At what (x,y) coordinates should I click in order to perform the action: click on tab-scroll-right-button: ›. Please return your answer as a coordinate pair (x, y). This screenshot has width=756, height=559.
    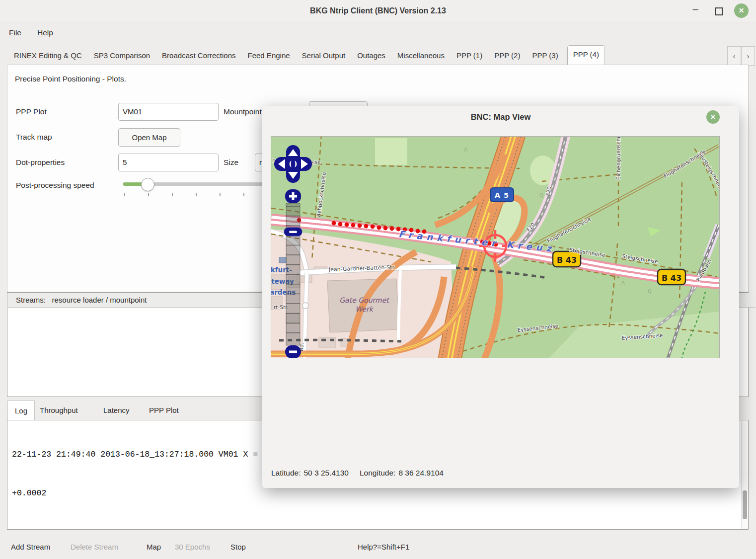
    Looking at the image, I should click on (748, 56).